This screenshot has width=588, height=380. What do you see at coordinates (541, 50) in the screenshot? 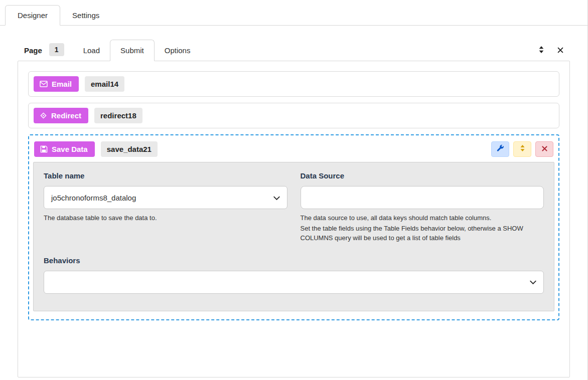
I see `sort-pages-icon` at bounding box center [541, 50].